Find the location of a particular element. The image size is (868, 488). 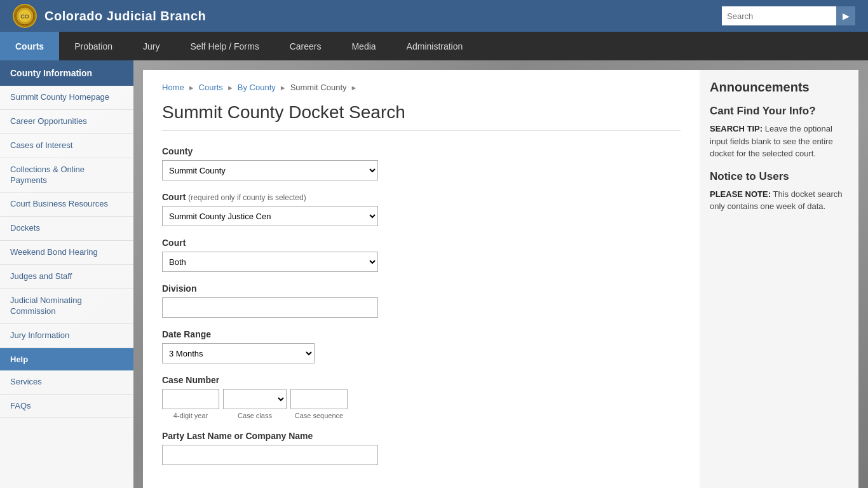

sidebar-item-weekend-bond: Weekend Bond Hearing is located at coordinates (67, 253).